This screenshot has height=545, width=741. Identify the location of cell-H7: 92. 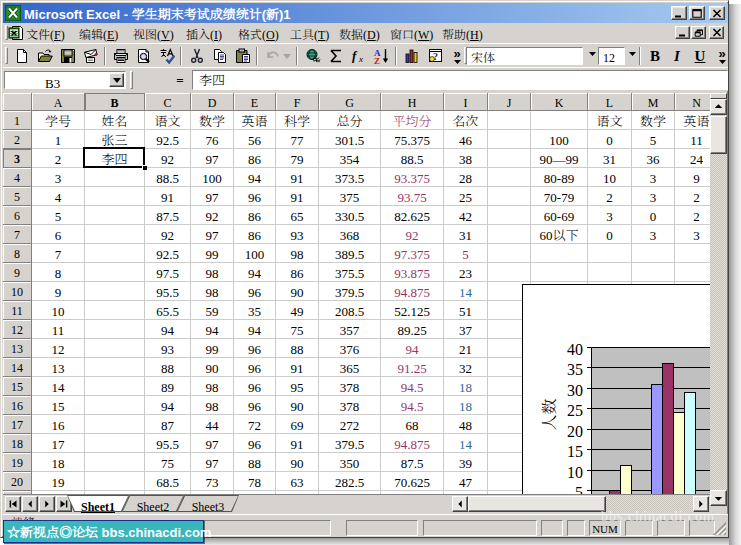
(412, 234).